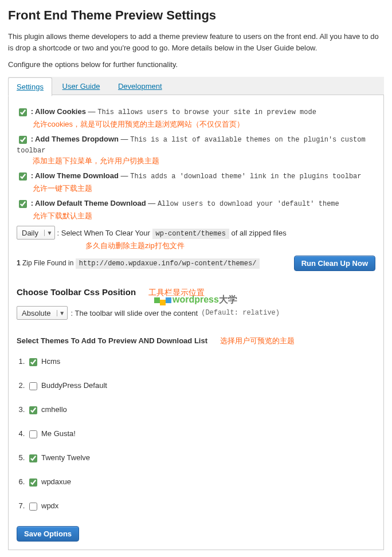  Describe the element at coordinates (196, 341) in the screenshot. I see `themes-section-title: Select Themes To Add To Preview AND Down…` at that location.